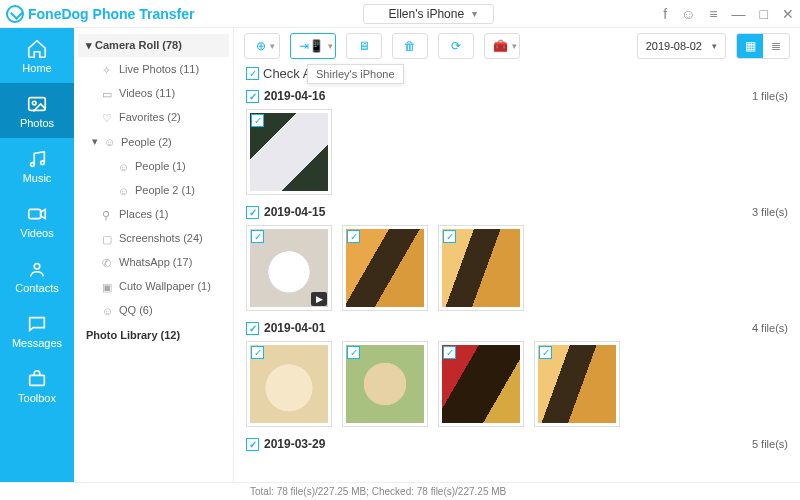  Describe the element at coordinates (111, 14) in the screenshot. I see `app-title: FoneDog Phone Transfer` at that location.